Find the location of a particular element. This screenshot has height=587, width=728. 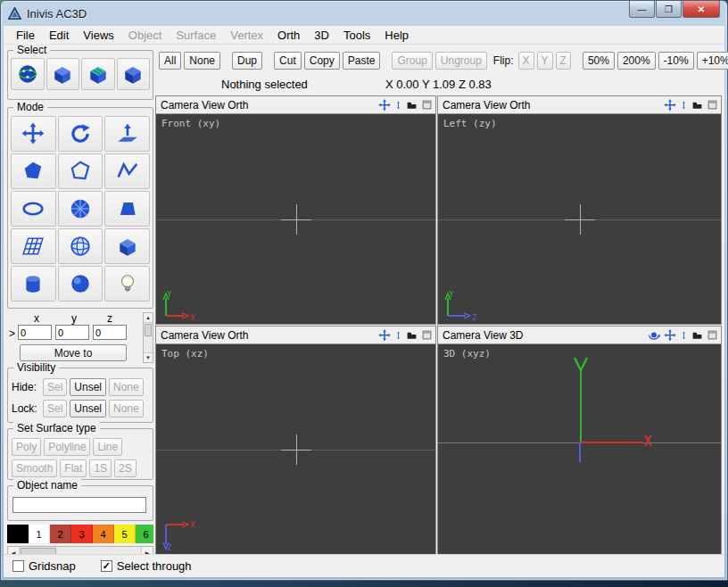

minimize-button: — is located at coordinates (642, 9).